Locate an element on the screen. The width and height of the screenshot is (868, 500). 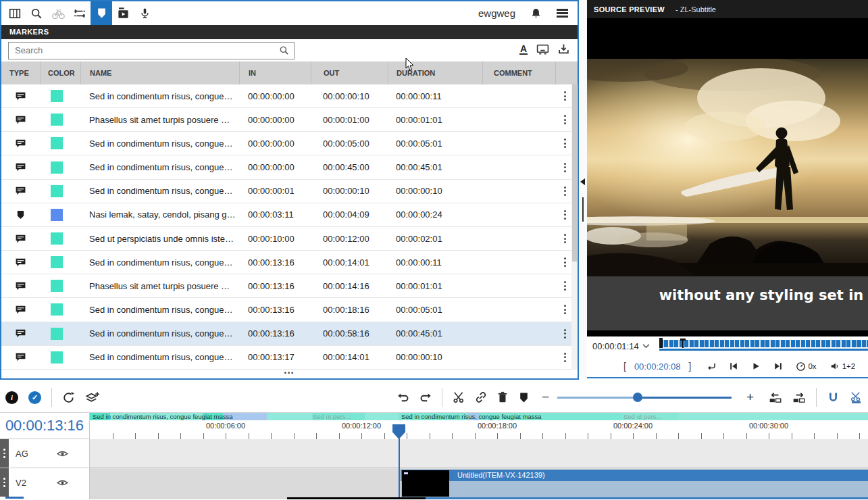
zoom-out-button: − is located at coordinates (546, 397).